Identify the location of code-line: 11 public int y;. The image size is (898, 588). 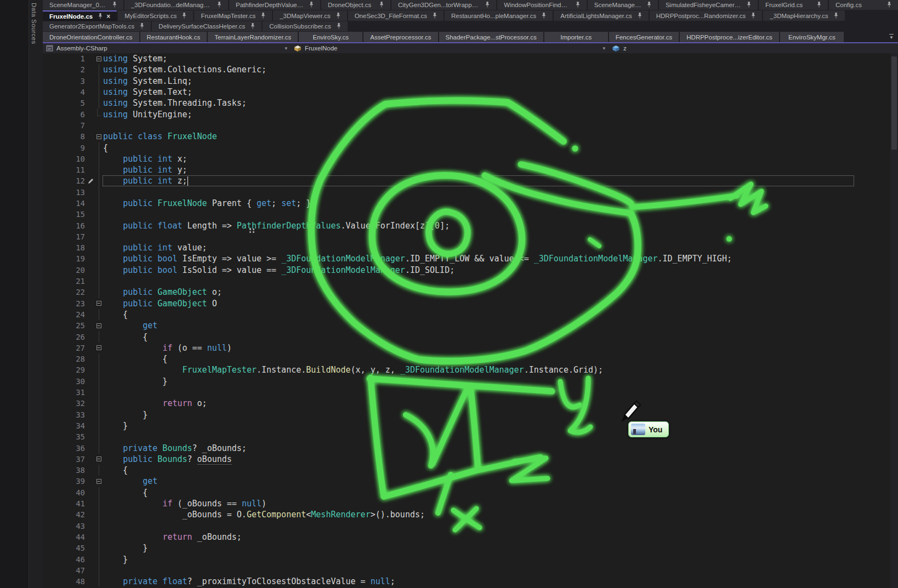
(470, 170).